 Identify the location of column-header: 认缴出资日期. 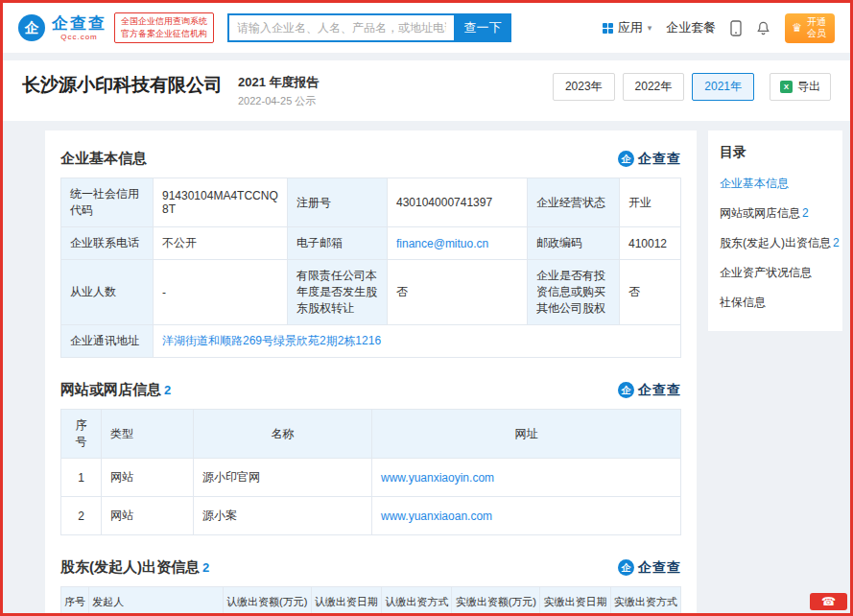
(345, 602).